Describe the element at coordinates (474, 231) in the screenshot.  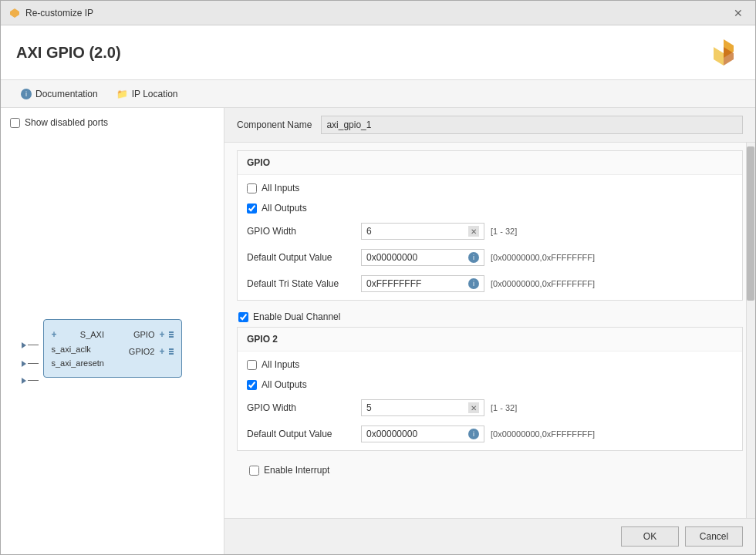
I see `gpio-width-clear-btn: ✕` at that location.